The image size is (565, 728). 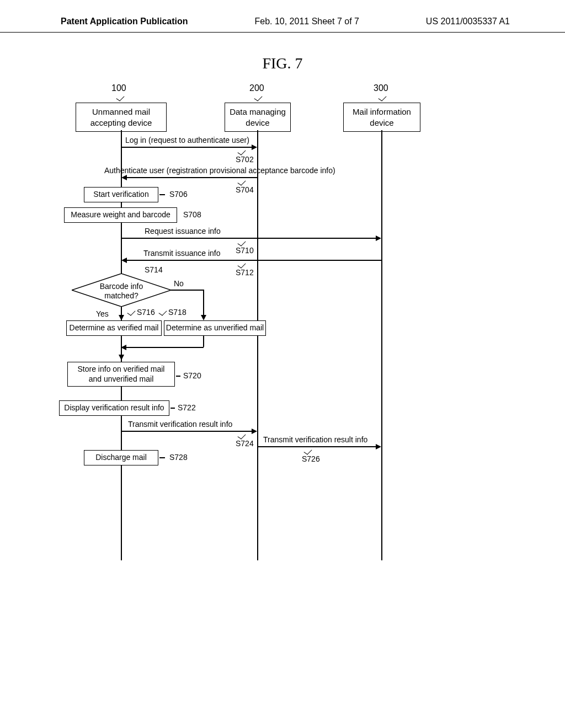 What do you see at coordinates (192, 215) in the screenshot?
I see `label-s708: S708` at bounding box center [192, 215].